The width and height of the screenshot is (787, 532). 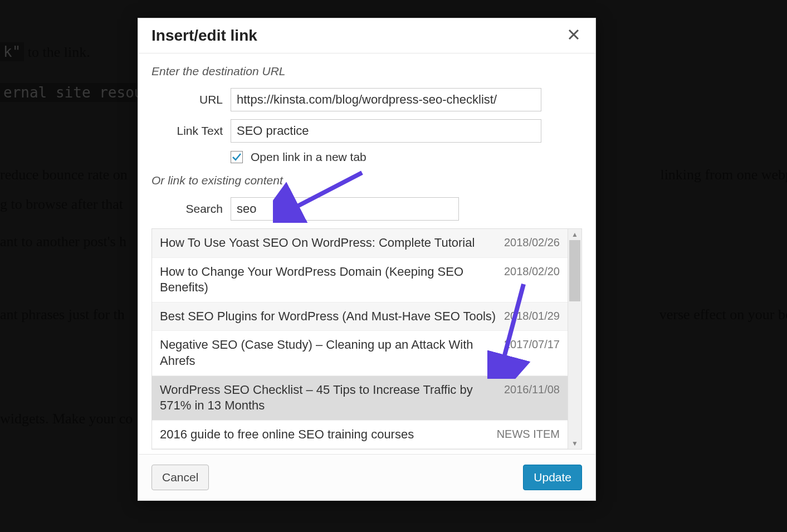 I want to click on link-text-label: Link Text, so click(x=191, y=131).